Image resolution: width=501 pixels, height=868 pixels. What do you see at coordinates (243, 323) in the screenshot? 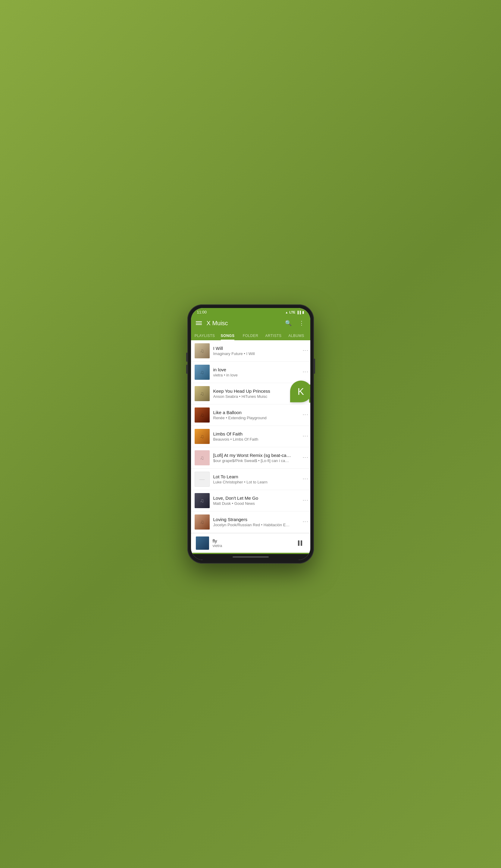
I see `app-title: X Muisc` at bounding box center [243, 323].